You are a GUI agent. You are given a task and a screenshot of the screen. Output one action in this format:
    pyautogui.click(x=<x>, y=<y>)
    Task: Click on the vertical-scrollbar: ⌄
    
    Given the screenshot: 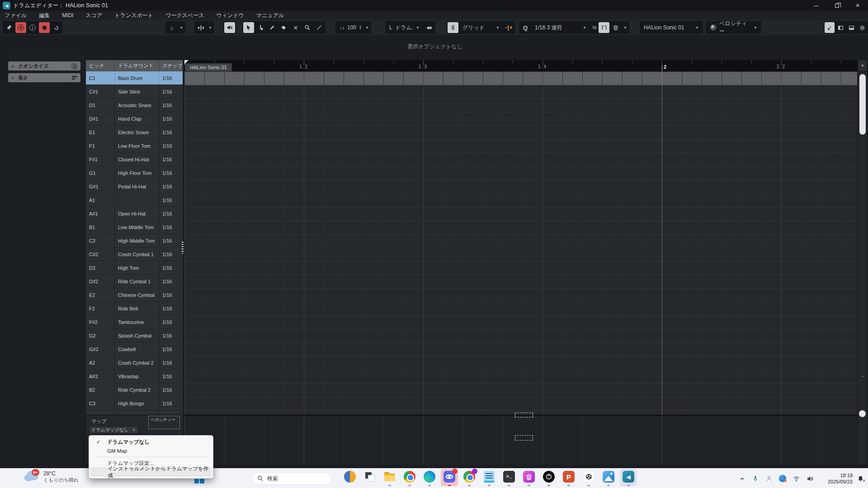 What is the action you would take?
    pyautogui.click(x=863, y=268)
    